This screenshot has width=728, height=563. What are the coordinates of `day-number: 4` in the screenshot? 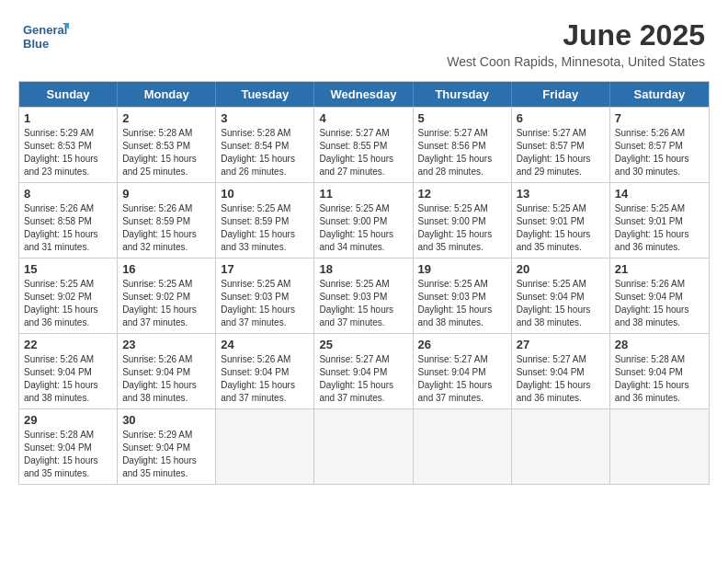 It's located at (363, 118).